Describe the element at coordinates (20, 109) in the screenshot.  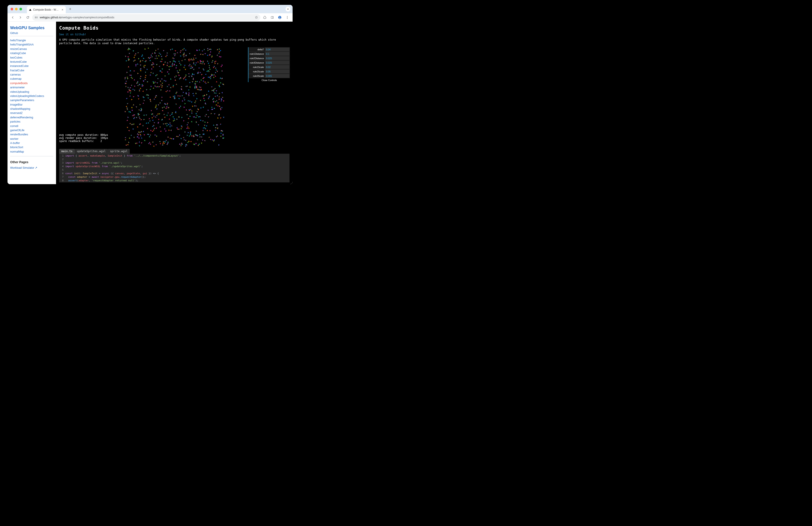
I see `sidebar-sample-link: shadowMapping` at that location.